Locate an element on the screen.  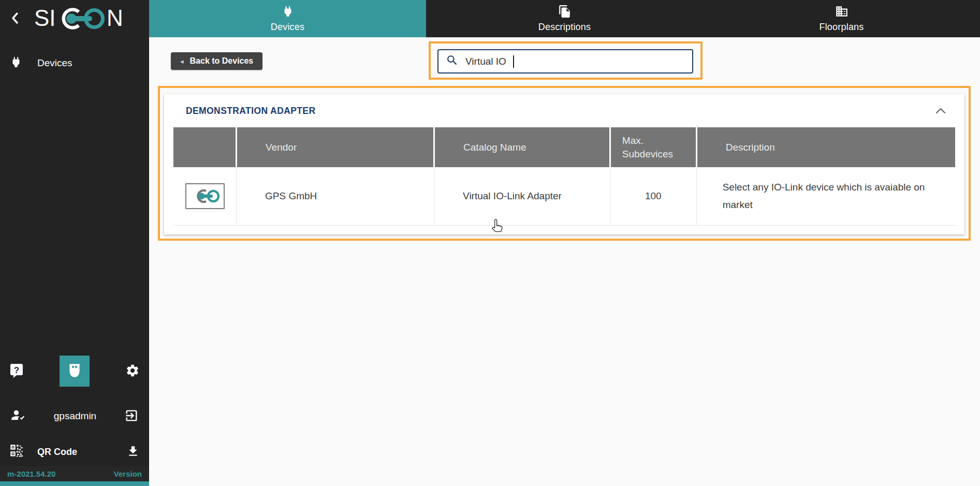
qr-code-row: QR Code is located at coordinates (75, 452).